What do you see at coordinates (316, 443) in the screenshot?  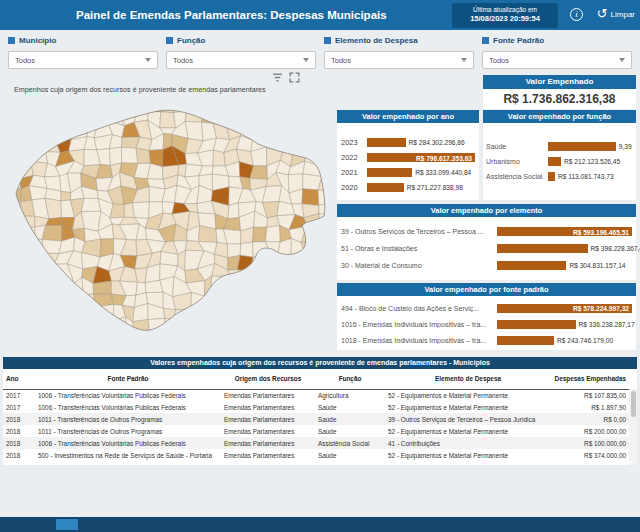 I see `table-row: 20181006 - Transferências Voluntárias Pú…` at bounding box center [316, 443].